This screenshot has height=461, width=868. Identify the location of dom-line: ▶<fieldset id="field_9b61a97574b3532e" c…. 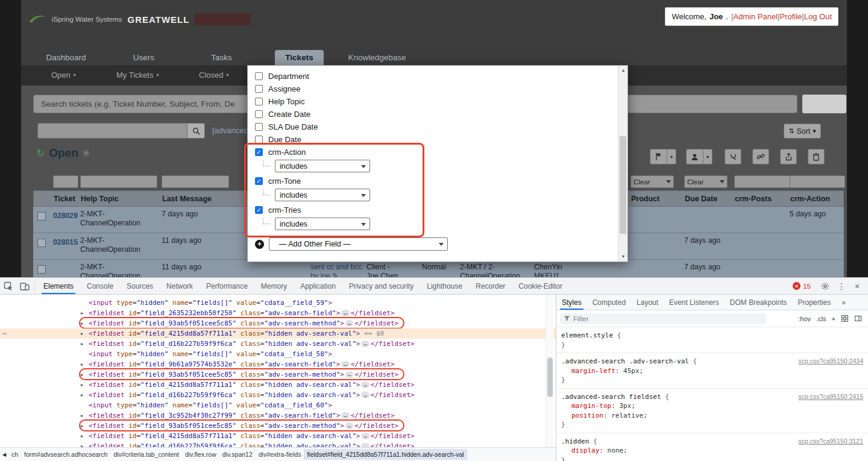
(278, 364).